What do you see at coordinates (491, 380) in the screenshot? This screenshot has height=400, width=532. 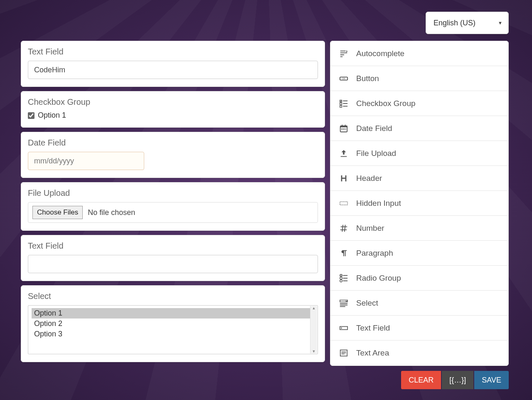 I see `save-button: SAVE` at bounding box center [491, 380].